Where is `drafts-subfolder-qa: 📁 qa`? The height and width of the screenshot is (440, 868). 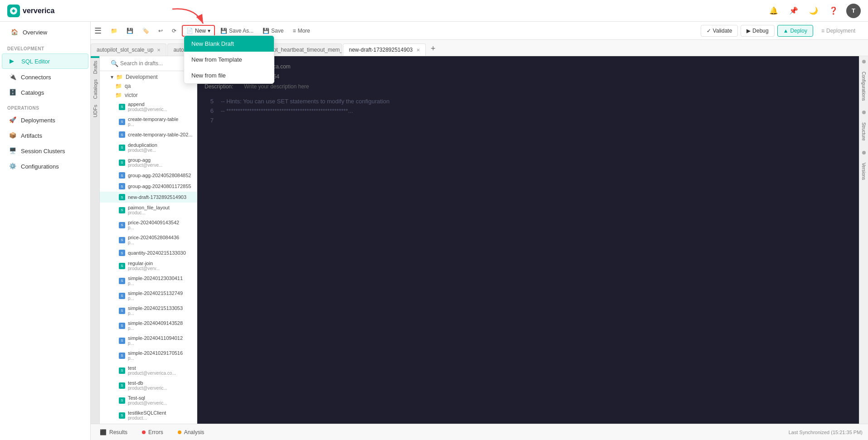
drafts-subfolder-qa: 📁 qa is located at coordinates (148, 86).